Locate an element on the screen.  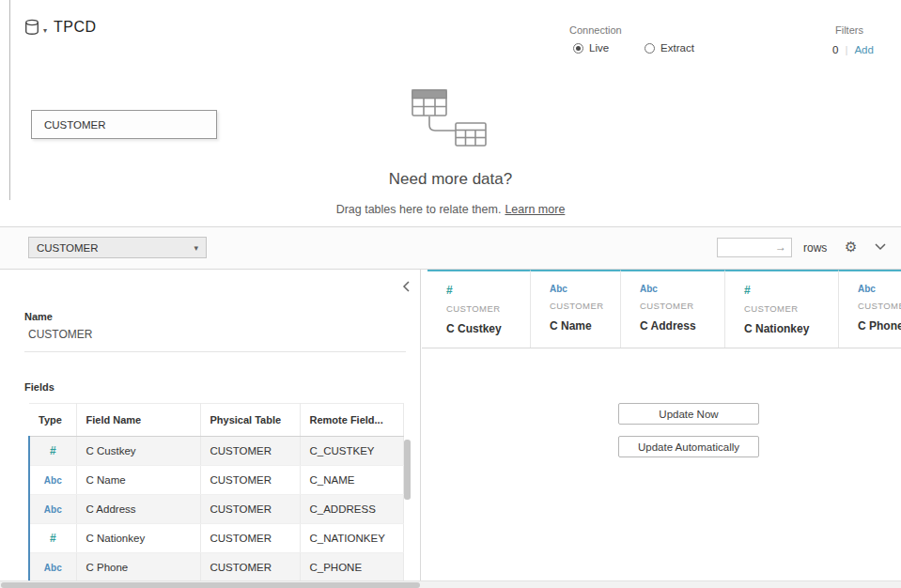
empty-state-text: Drag tables here to relate them. is located at coordinates (419, 209).